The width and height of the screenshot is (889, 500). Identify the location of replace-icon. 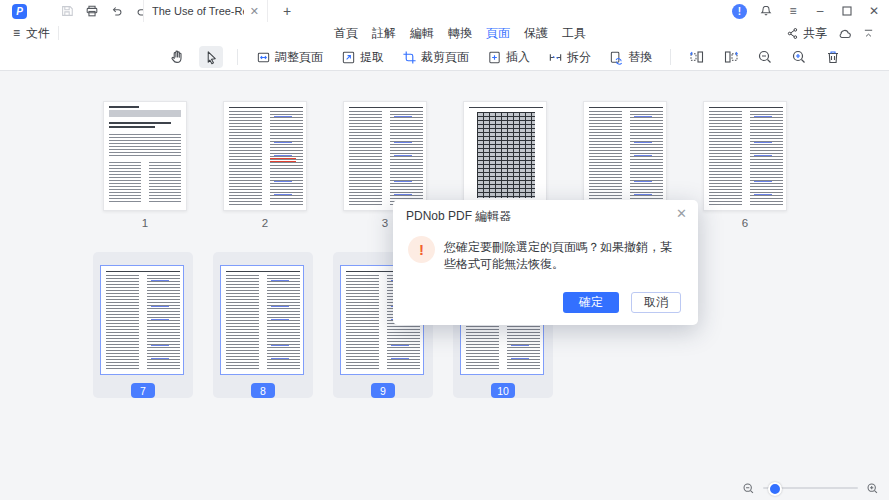
(616, 58).